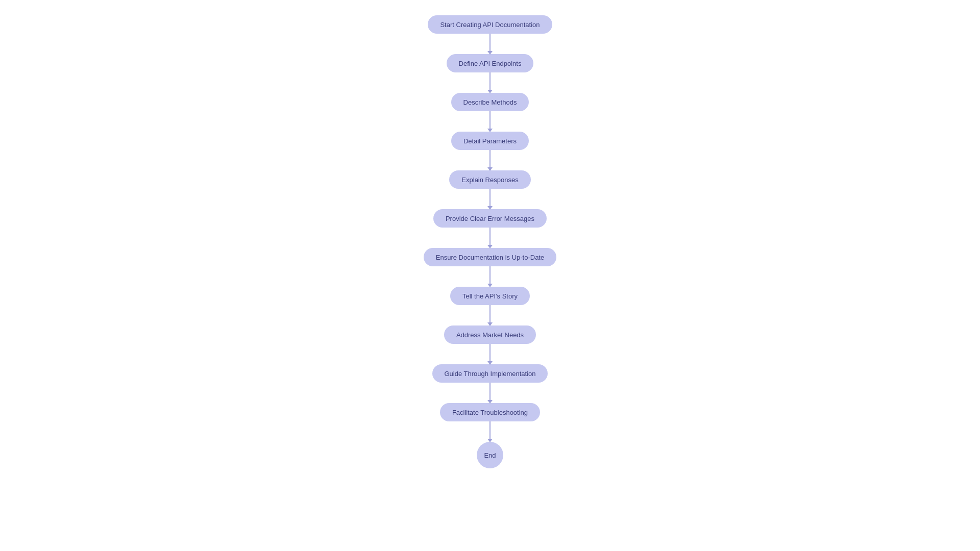 This screenshot has height=551, width=980. I want to click on node-tell: Tell the API's Story, so click(490, 296).